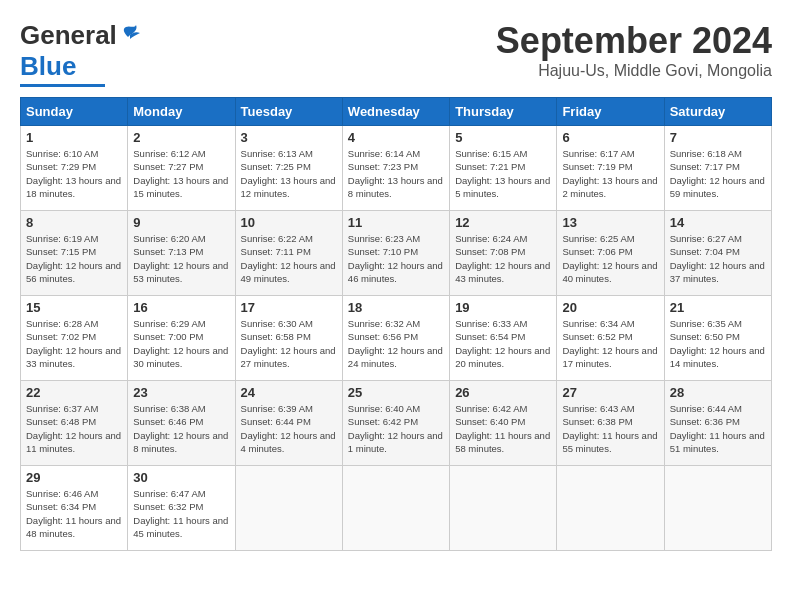  Describe the element at coordinates (718, 174) in the screenshot. I see `day-detail: Sunrise: 6:18 AM Sunset: 7:17 PM Dayligh…` at that location.